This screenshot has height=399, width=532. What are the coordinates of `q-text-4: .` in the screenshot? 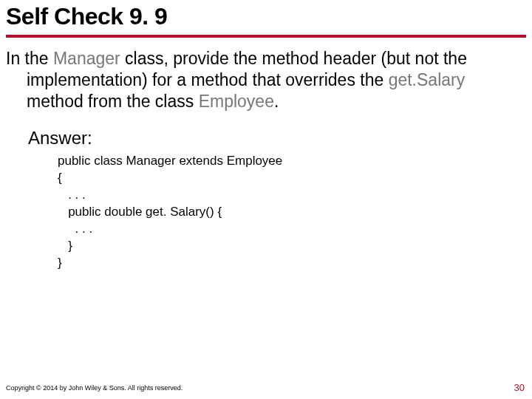 It's located at (276, 101).